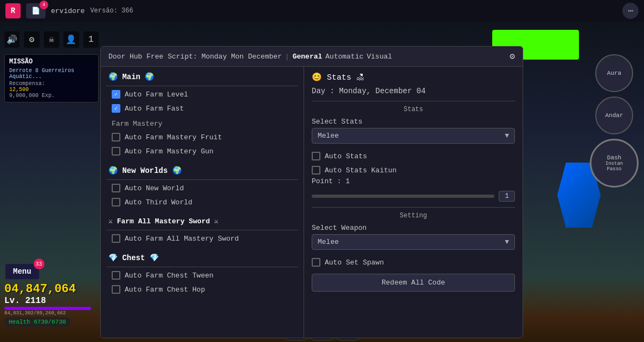 The image size is (644, 342). I want to click on auto-new-world-checkbox, so click(116, 188).